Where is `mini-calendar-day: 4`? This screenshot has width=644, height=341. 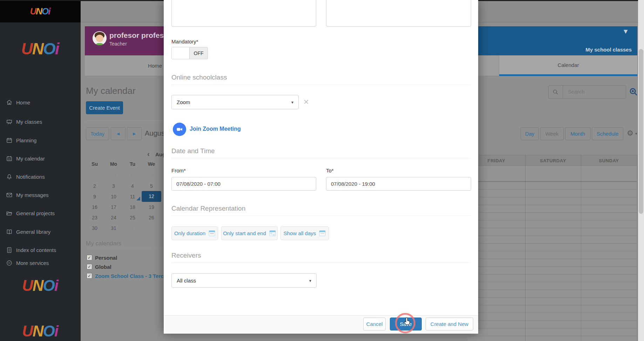 mini-calendar-day: 4 is located at coordinates (133, 186).